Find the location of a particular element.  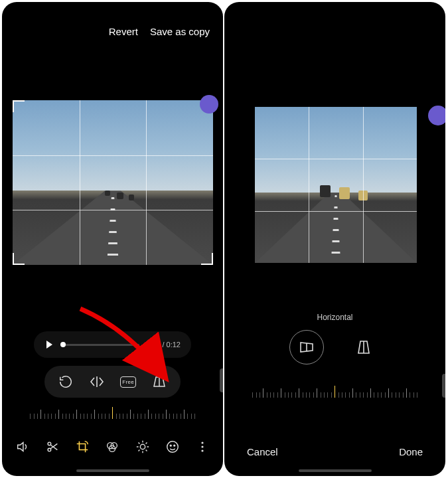

brightness-icon is located at coordinates (143, 447).